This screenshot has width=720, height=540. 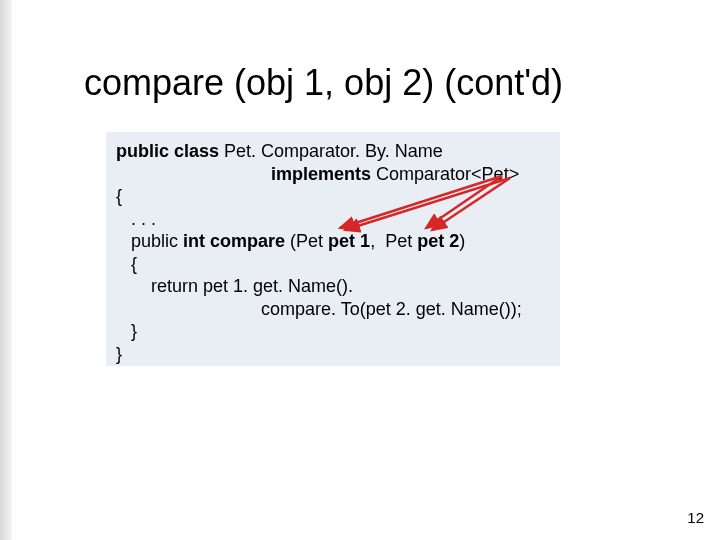 What do you see at coordinates (696, 518) in the screenshot?
I see `page-number: 12` at bounding box center [696, 518].